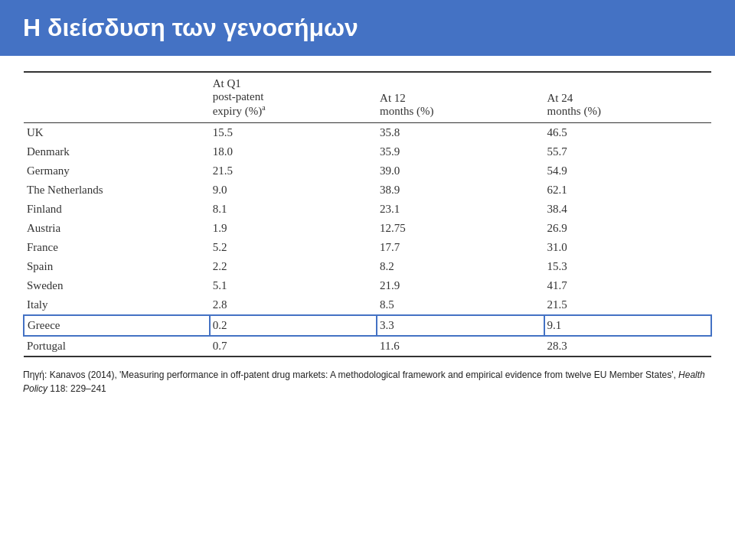  I want to click on table-row: Italy2.88.521.5, so click(368, 305).